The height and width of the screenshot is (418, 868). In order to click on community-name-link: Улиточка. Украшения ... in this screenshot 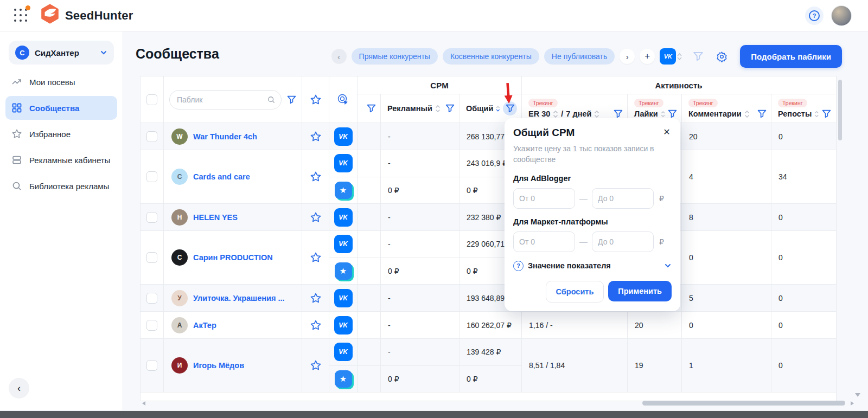, I will do `click(239, 298)`.